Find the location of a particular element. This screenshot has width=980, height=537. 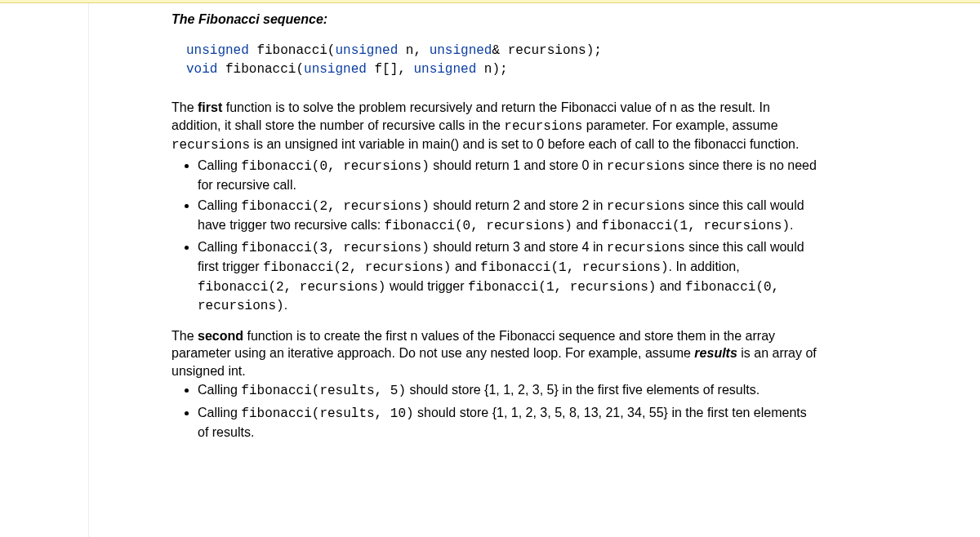

code-text: n, is located at coordinates (413, 51).